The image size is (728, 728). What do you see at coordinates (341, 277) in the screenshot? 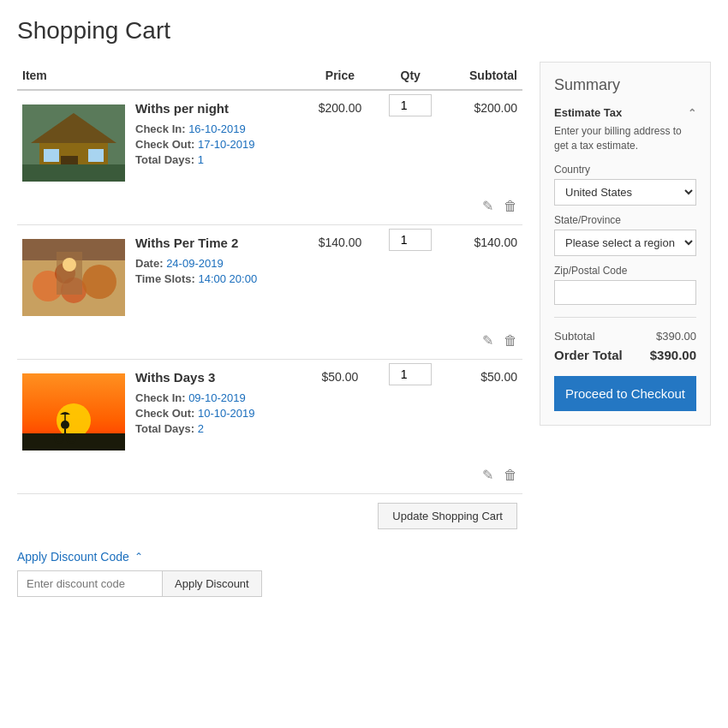
I see `item-price: $140.00` at bounding box center [341, 277].